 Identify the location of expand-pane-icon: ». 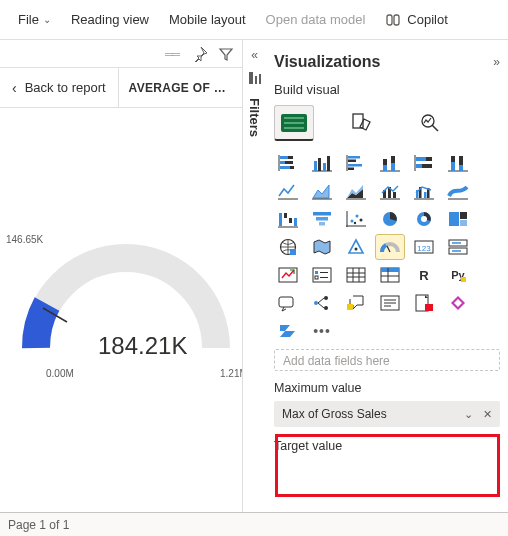
(496, 62).